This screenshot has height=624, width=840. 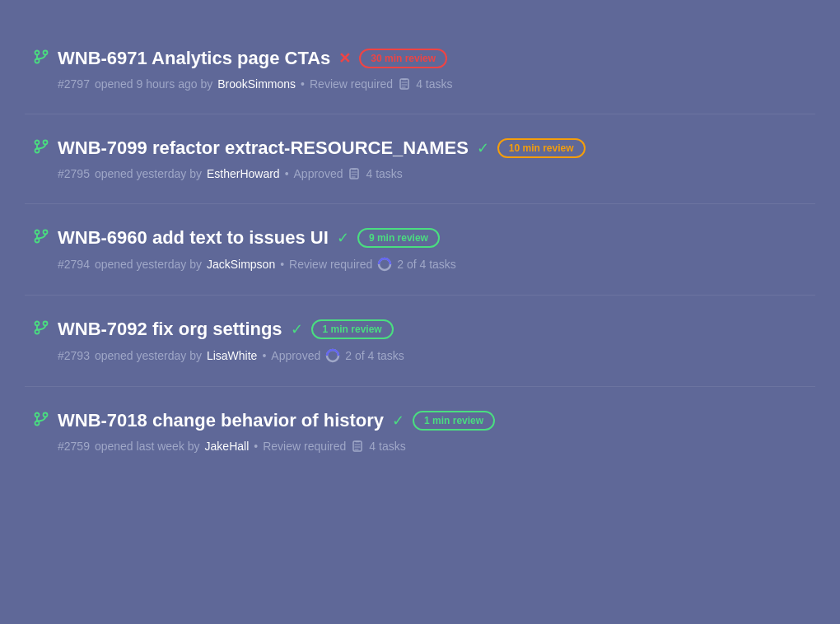 I want to click on pr-title: WNB-6971 Analytics page CTAs, so click(x=194, y=58).